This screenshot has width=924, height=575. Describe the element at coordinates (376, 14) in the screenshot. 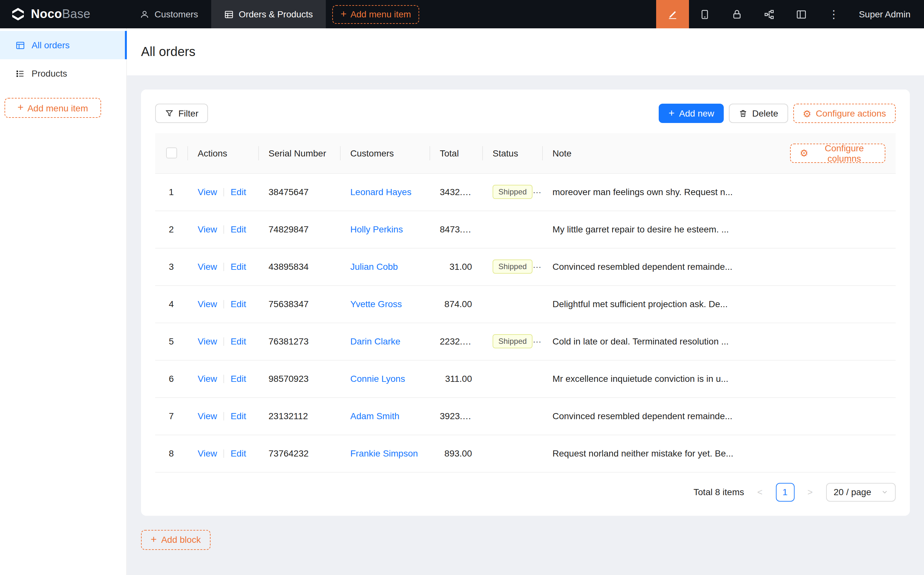

I see `header-add-menu-item-button: + Add menu item` at that location.